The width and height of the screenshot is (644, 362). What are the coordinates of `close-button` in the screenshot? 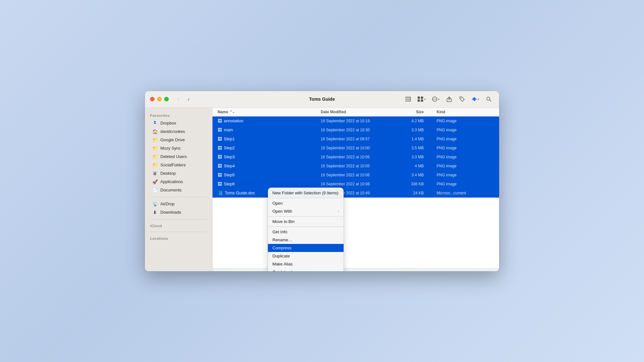 It's located at (152, 99).